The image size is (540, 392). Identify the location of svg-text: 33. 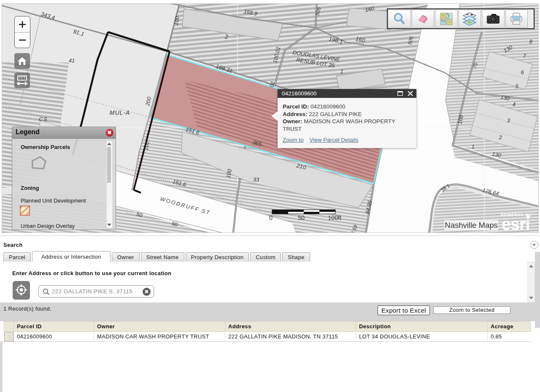
(256, 180).